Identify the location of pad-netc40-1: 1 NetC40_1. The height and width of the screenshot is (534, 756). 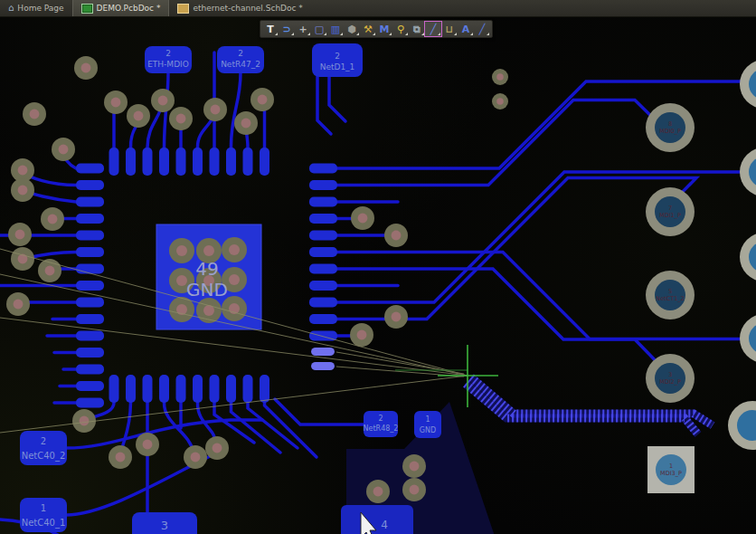
(43, 515).